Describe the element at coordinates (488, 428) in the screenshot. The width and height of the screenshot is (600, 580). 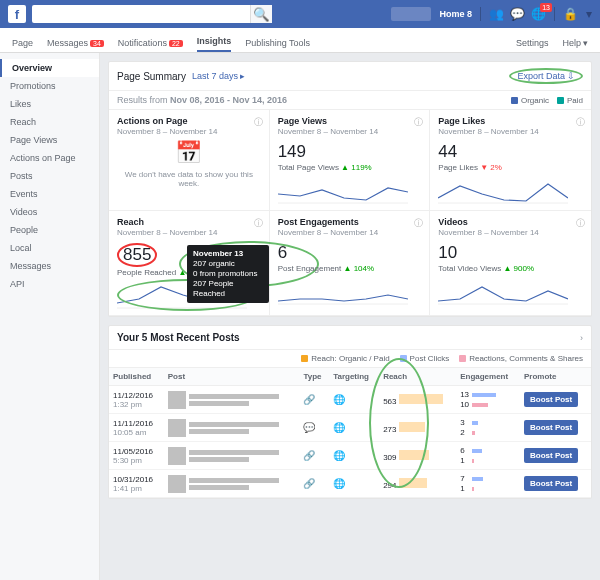
I see `cell-engagement: 3 2` at that location.